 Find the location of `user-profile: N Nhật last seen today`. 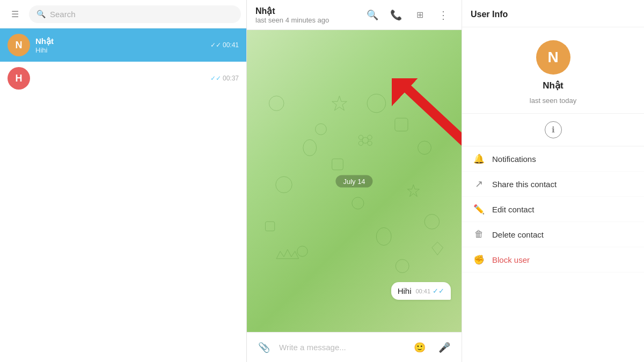

user-profile: N Nhật last seen today is located at coordinates (553, 71).